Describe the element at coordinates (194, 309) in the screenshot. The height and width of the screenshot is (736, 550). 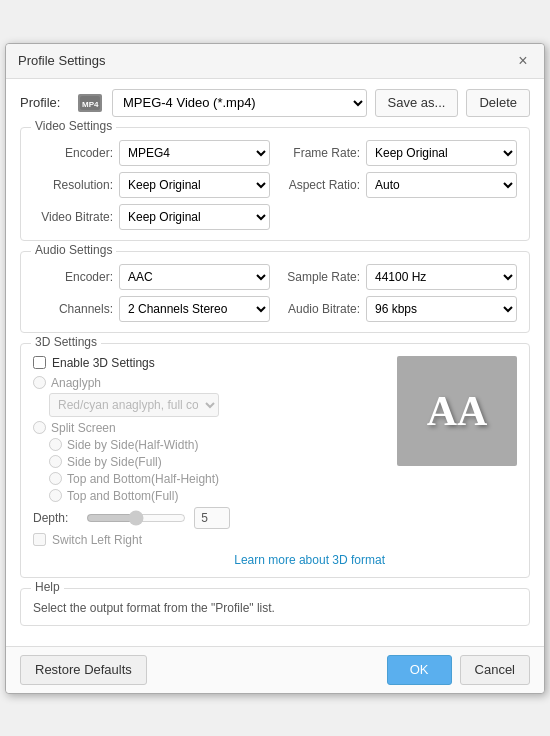
I see `channels-select: 2 Channels Stereo` at that location.